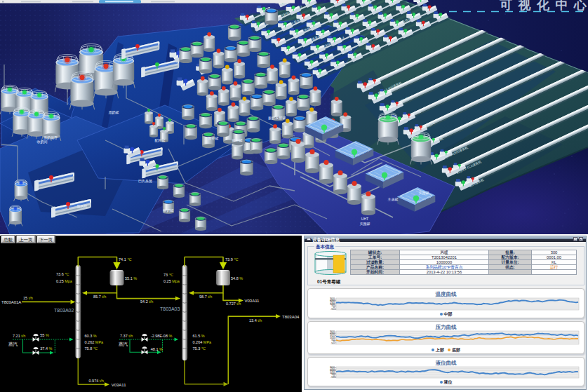 The width and height of the screenshot is (588, 392). What do you see at coordinates (199, 349) in the screenshot?
I see `svg-text: 75.3 ℃` at bounding box center [199, 349].